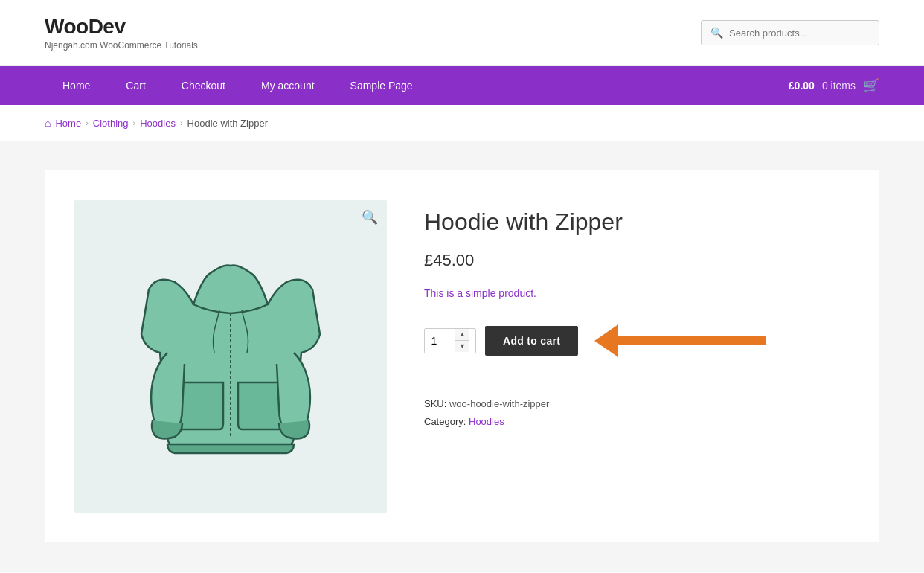 This screenshot has height=573, width=924. What do you see at coordinates (462, 341) in the screenshot?
I see `qty-spinners: ▲ ▼` at bounding box center [462, 341].